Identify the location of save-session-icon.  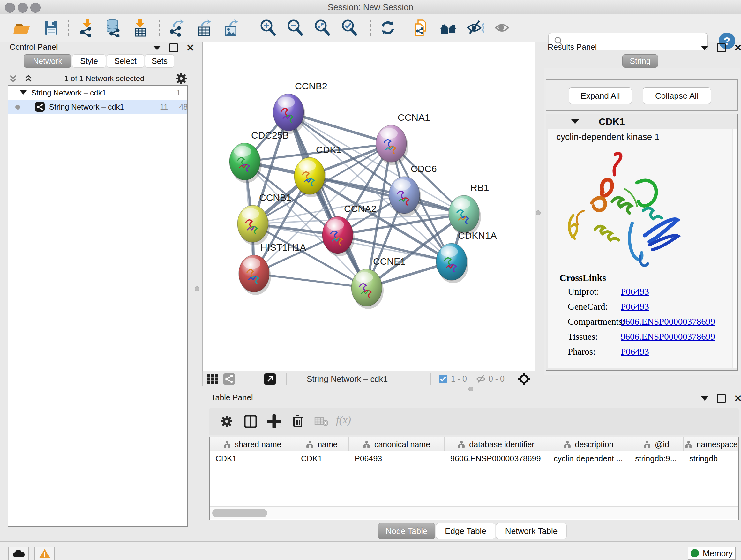
(51, 27).